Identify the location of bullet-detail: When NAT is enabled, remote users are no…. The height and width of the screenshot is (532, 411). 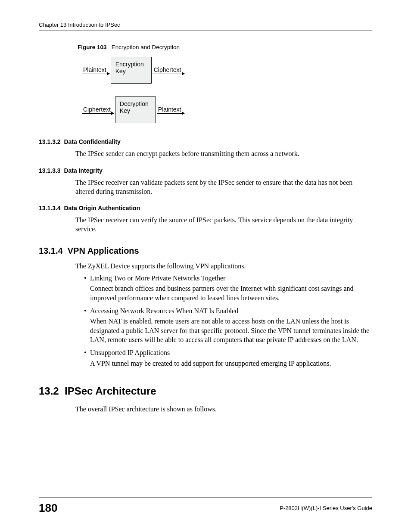
(231, 331).